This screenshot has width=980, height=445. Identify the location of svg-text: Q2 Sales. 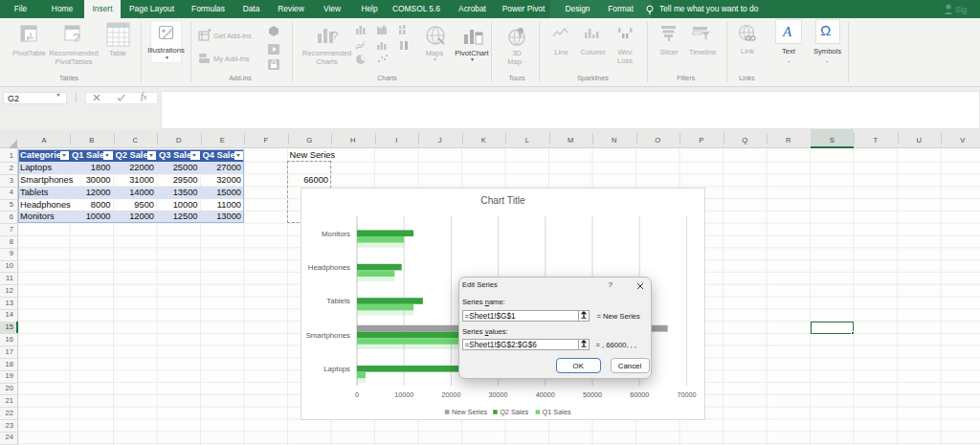
(514, 412).